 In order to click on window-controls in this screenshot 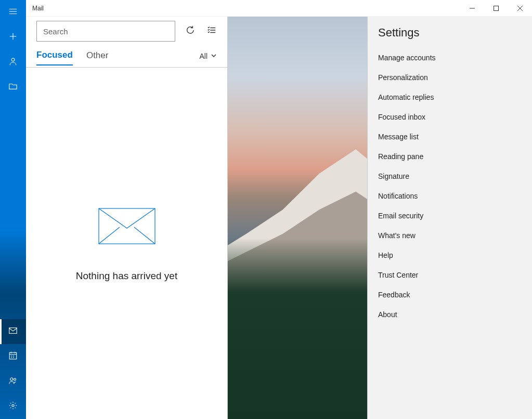, I will do `click(496, 8)`.